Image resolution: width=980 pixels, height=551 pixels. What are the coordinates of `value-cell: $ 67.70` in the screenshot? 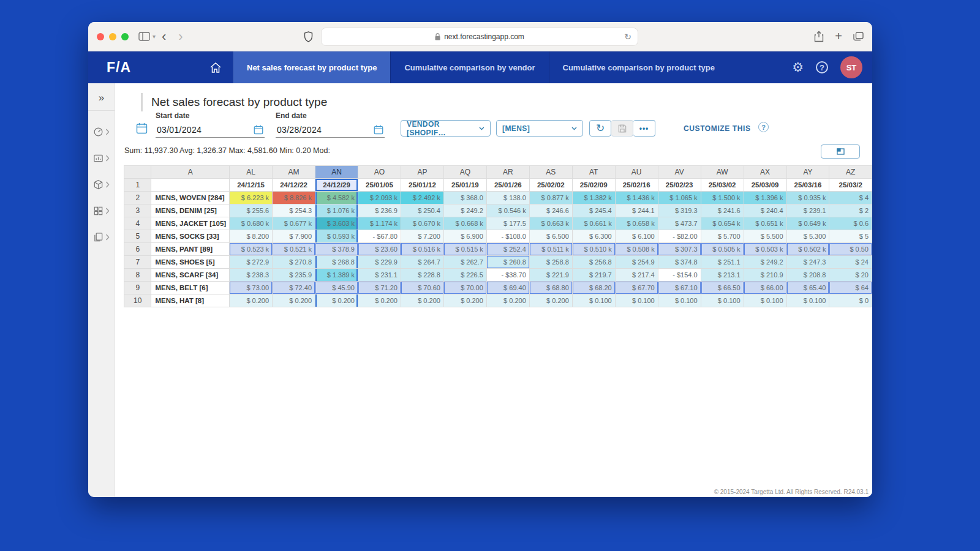 It's located at (636, 288).